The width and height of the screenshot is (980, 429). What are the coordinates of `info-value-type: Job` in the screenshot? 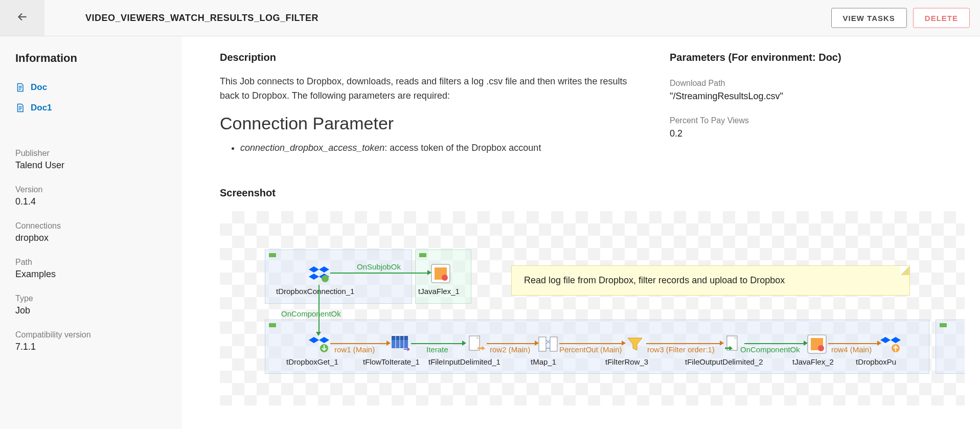 It's located at (99, 311).